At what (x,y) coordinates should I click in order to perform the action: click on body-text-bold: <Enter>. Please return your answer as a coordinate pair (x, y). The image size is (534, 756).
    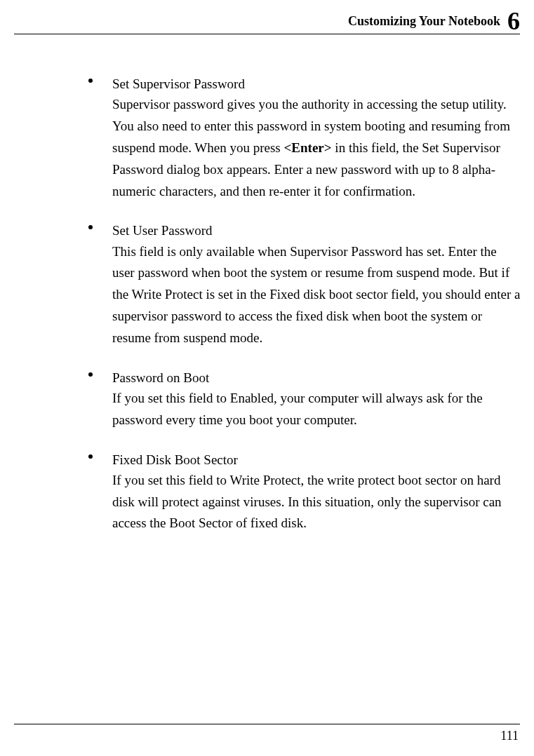
    Looking at the image, I should click on (308, 147).